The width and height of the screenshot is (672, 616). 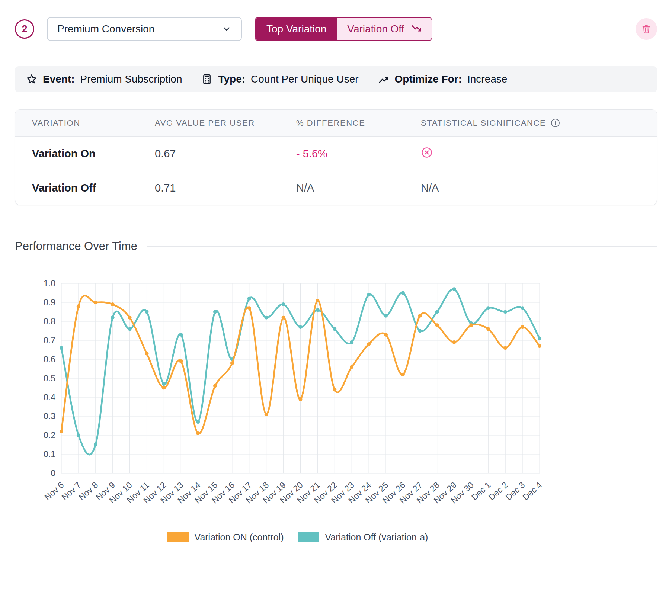 What do you see at coordinates (298, 537) in the screenshot?
I see `chart-legend: Variation ON (control) Variation Off (va…` at bounding box center [298, 537].